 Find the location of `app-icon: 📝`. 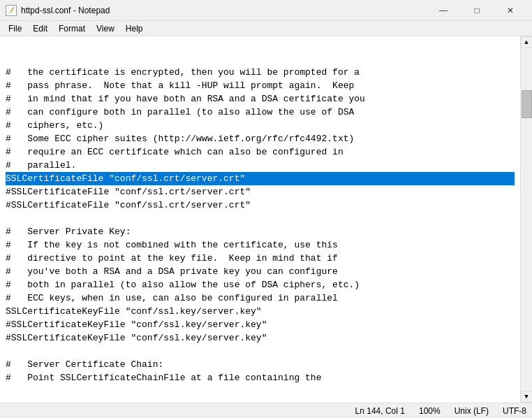

app-icon: 📝 is located at coordinates (11, 10).